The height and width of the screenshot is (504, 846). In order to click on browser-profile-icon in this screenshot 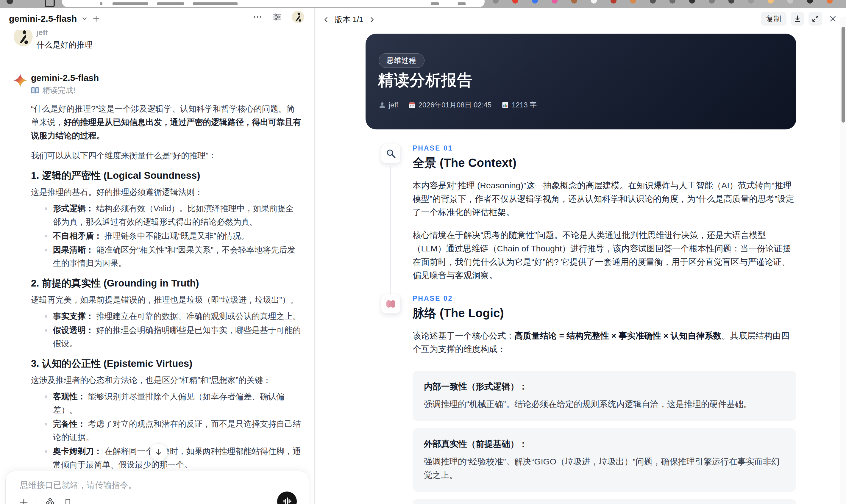, I will do `click(10, 2)`.